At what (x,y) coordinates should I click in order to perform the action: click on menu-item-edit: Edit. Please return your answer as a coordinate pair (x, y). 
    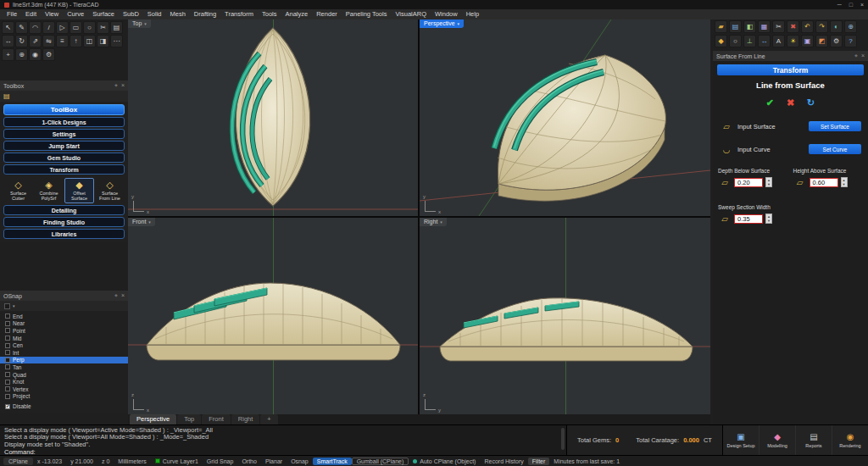
    Looking at the image, I should click on (31, 14).